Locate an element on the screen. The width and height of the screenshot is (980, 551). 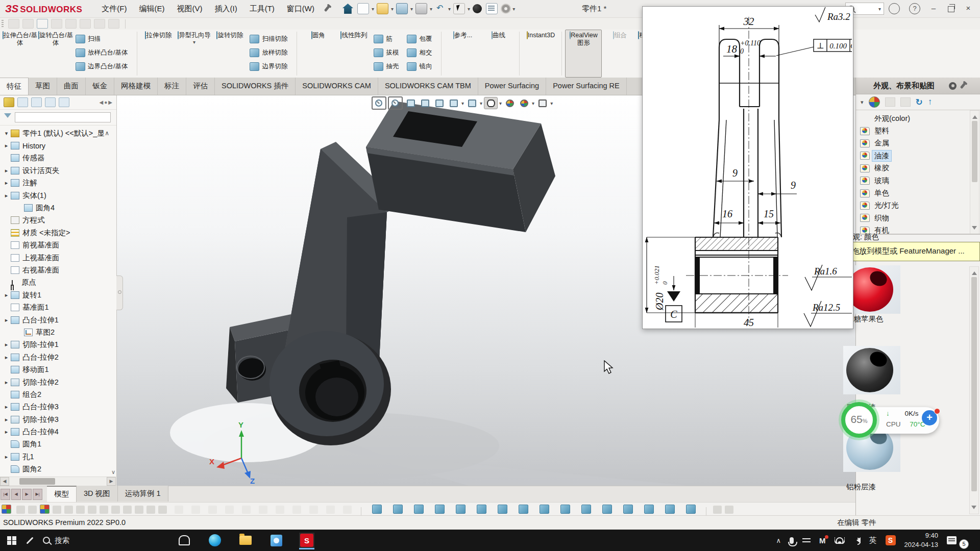
dimxpert-tab-icon is located at coordinates (50, 102).